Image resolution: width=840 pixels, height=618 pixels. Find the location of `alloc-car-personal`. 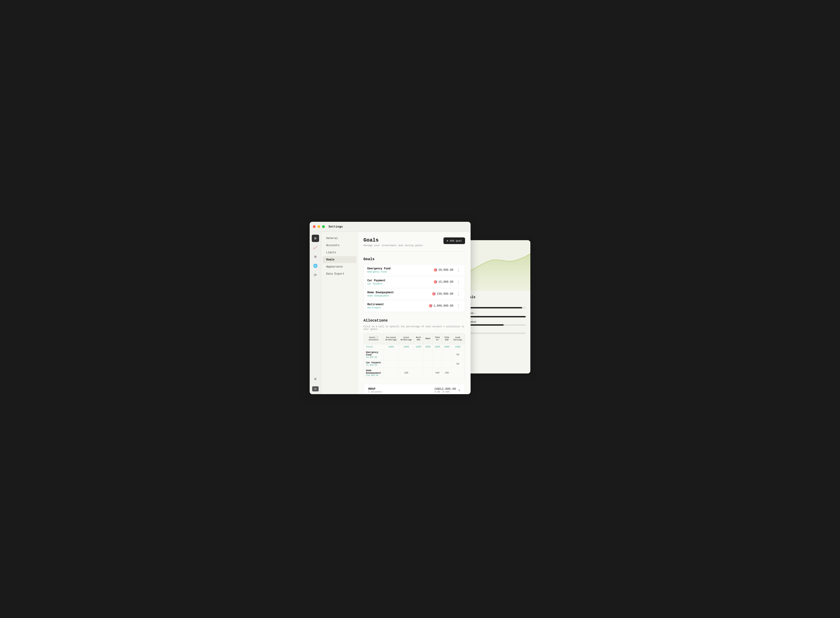

alloc-car-personal is located at coordinates (391, 364).